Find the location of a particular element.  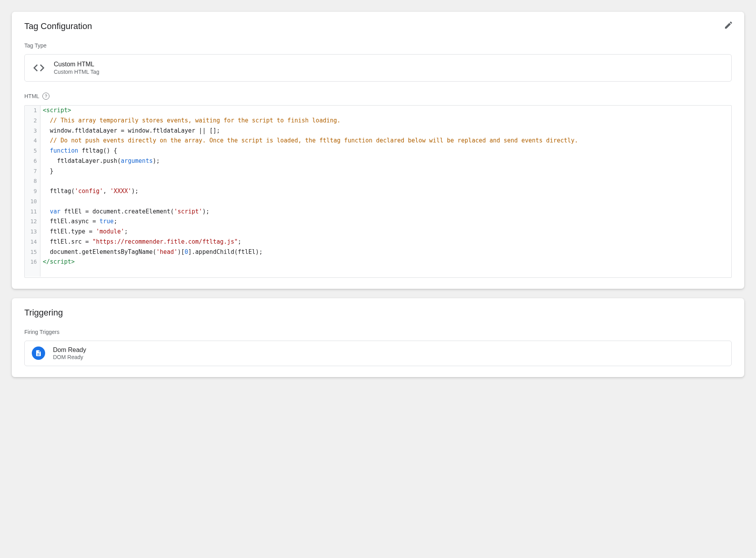

tag-type-label: Tag Type is located at coordinates (378, 46).